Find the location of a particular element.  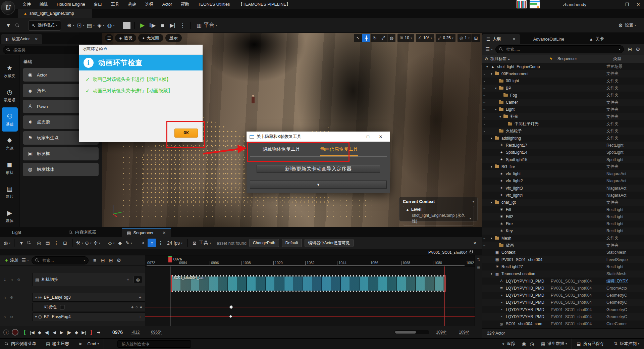

tab-advance-outline: AdvanceOutLine is located at coordinates (549, 39).